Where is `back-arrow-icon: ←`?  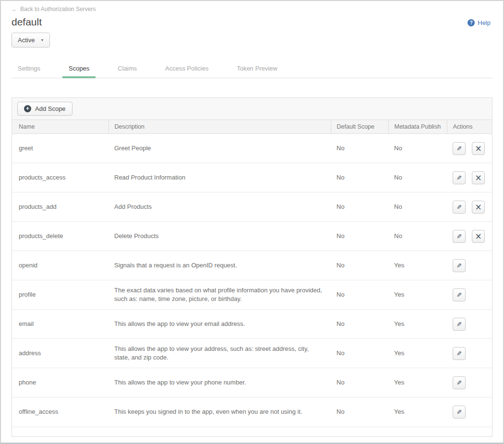 back-arrow-icon: ← is located at coordinates (14, 9).